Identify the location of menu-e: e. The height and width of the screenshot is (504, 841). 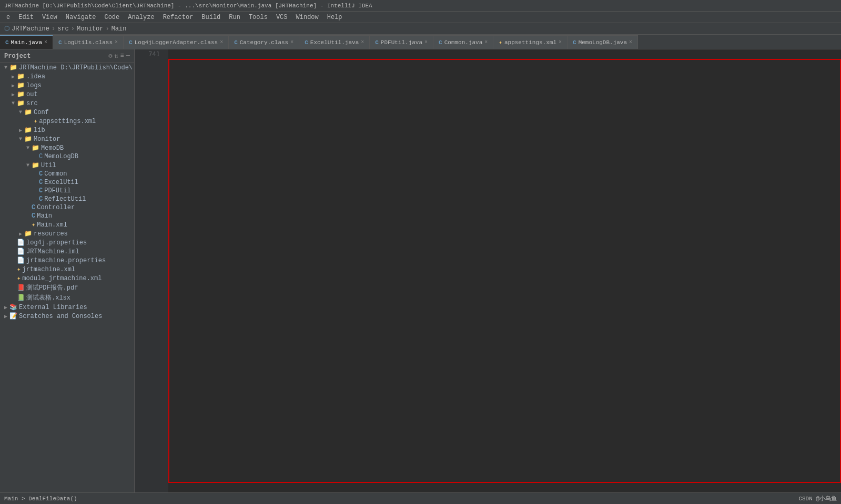
(8, 17).